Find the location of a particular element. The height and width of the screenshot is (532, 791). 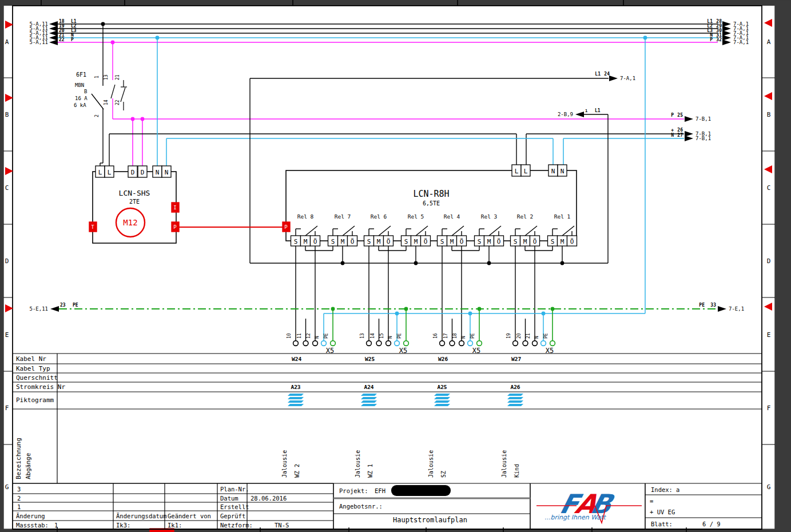

breaker-curve: B is located at coordinates (86, 92).